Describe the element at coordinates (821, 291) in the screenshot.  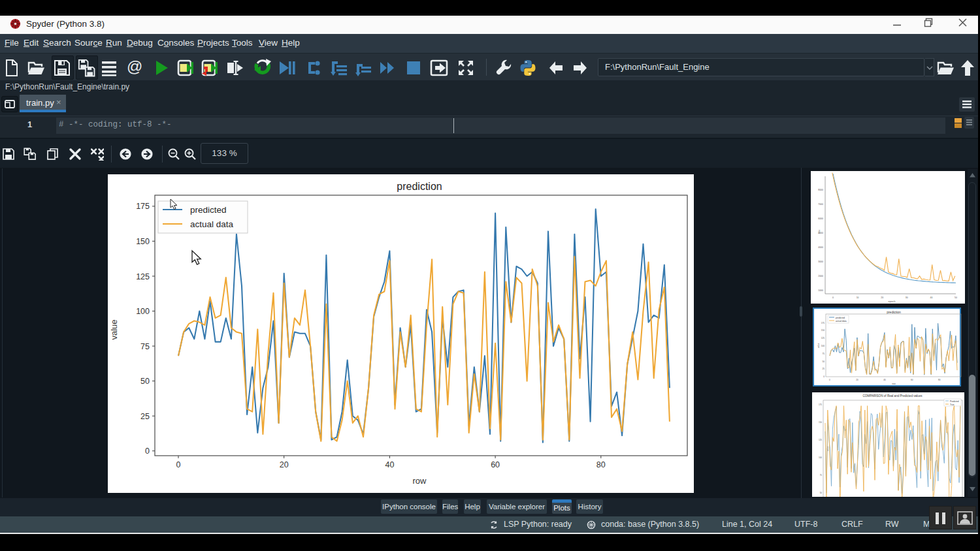
I see `svg-text: 1000` at that location.